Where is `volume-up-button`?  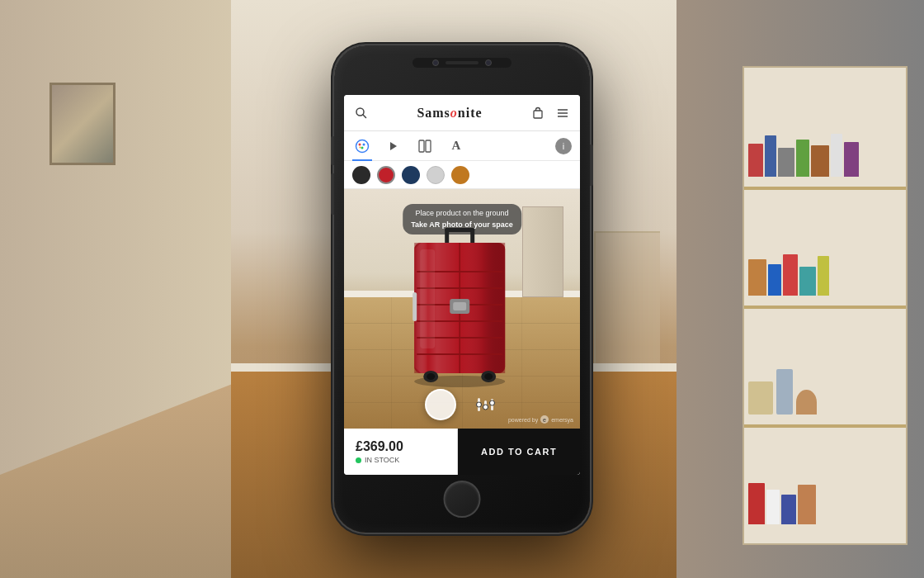 volume-up-button is located at coordinates (332, 150).